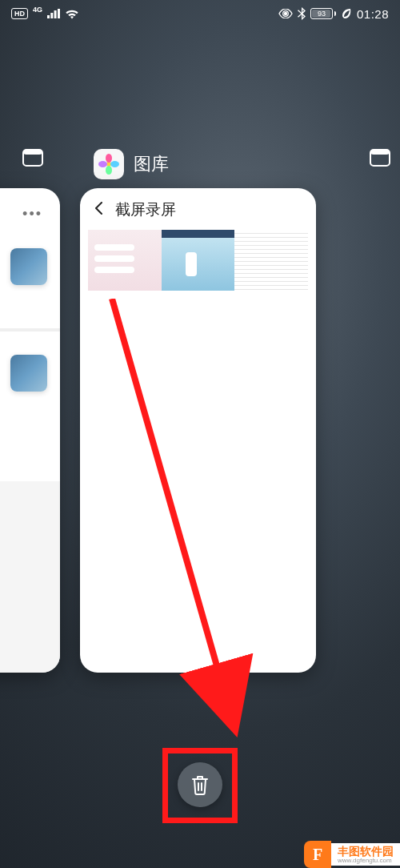 This screenshot has height=868, width=400. I want to click on clear-all-button, so click(200, 785).